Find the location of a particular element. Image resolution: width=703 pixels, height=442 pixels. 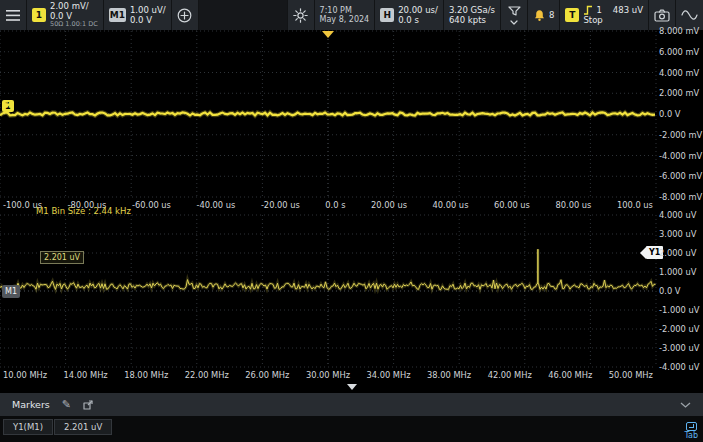

axis-label: 22.00 MHz is located at coordinates (207, 375).